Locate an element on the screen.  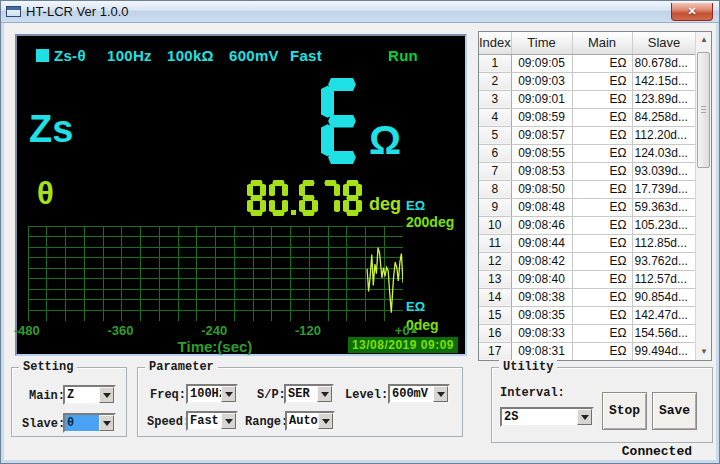
level-select-value: 600mV is located at coordinates (412, 394).